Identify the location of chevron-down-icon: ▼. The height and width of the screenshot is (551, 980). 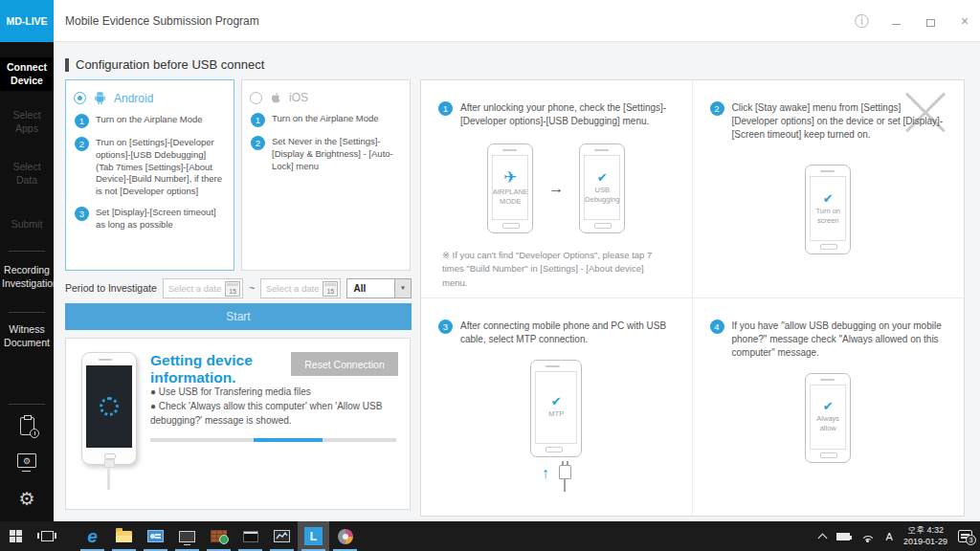
(402, 289).